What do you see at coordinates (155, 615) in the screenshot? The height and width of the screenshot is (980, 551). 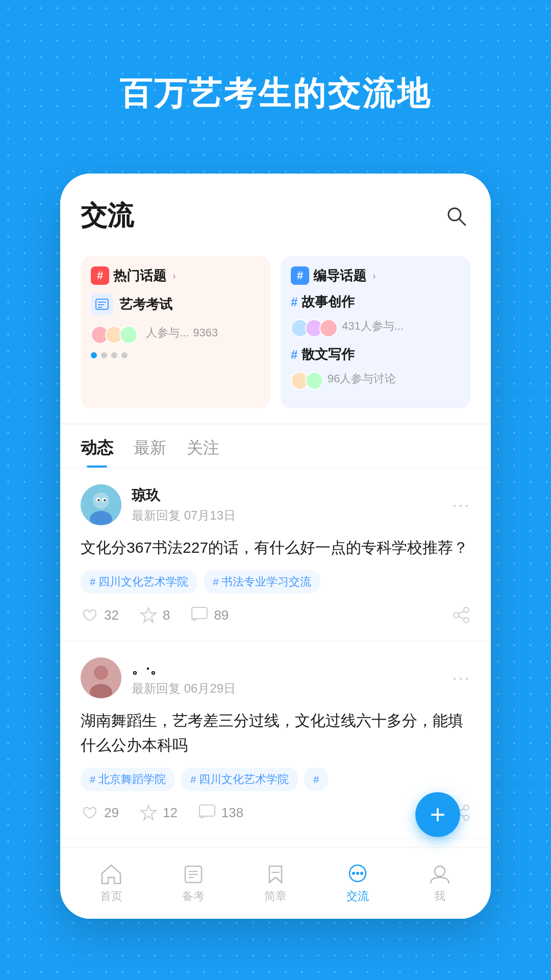 I see `post-1-star: 8` at bounding box center [155, 615].